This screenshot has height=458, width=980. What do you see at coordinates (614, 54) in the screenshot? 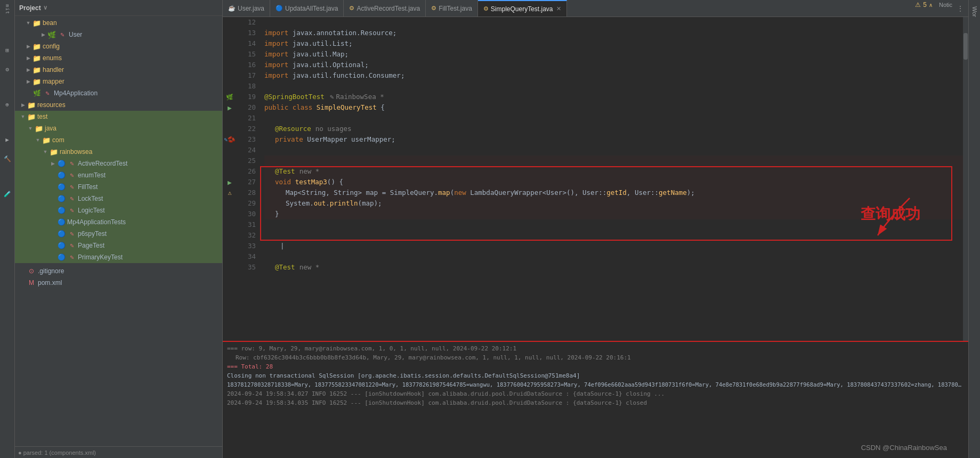
I see `code-line-15: import java.util.Map;` at bounding box center [614, 54].